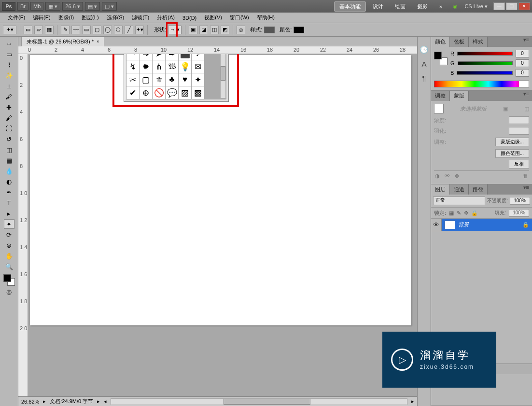  I want to click on quickmask-button: ◎, so click(9, 292).